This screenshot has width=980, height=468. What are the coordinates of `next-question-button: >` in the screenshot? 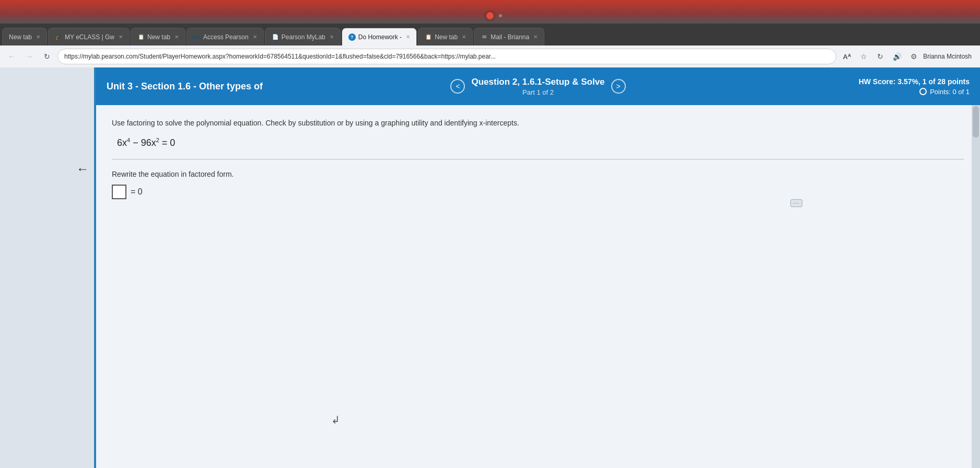 It's located at (619, 86).